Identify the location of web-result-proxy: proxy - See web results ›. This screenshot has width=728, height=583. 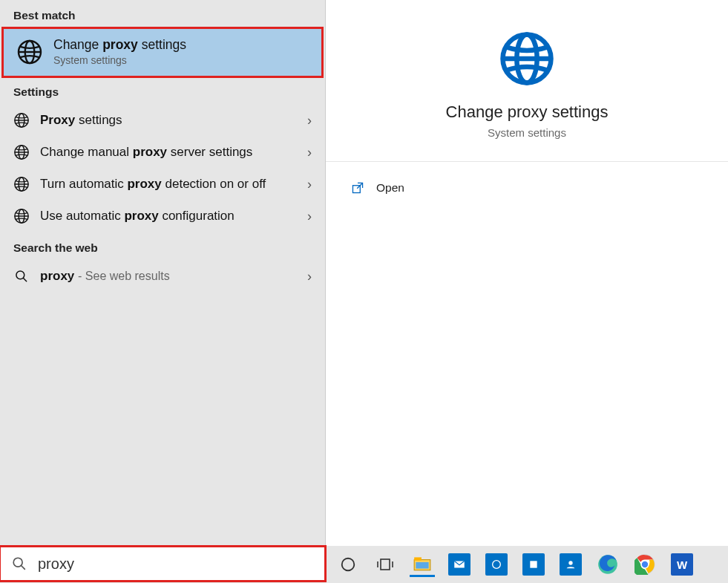
(163, 276).